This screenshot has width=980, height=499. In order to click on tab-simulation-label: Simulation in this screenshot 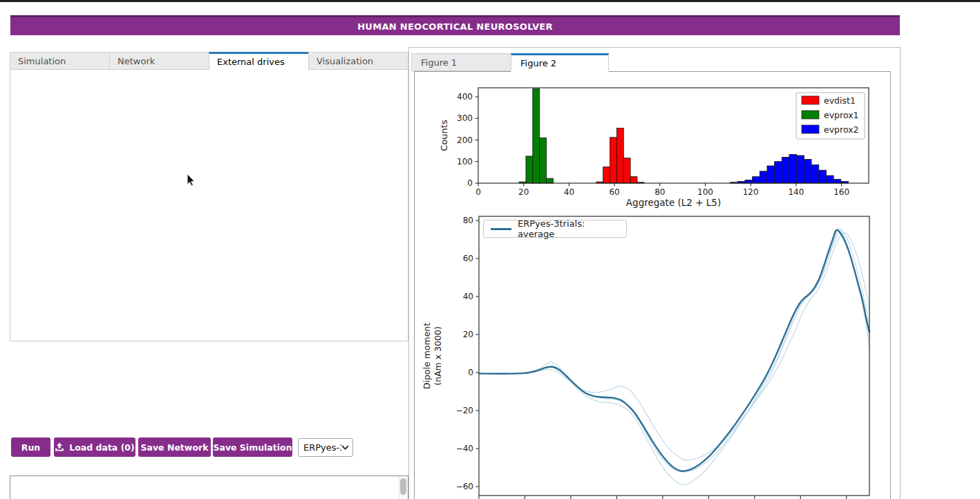, I will do `click(41, 61)`.